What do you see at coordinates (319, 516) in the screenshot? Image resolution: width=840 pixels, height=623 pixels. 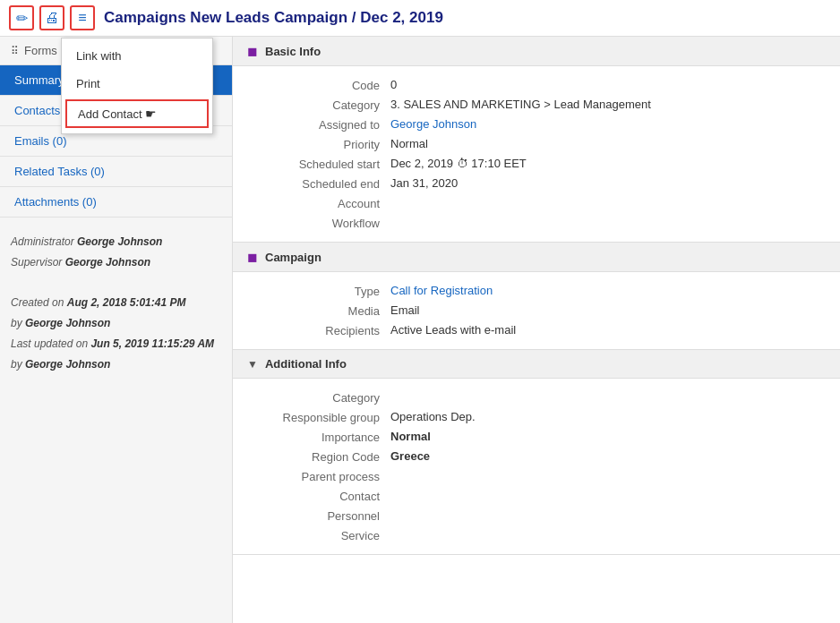 I see `personnel-label: Personnel` at bounding box center [319, 516].